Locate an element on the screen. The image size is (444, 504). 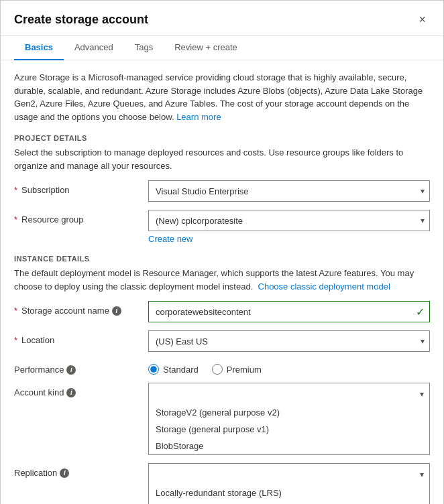
location-control: (US) East US ▾ is located at coordinates (289, 341).